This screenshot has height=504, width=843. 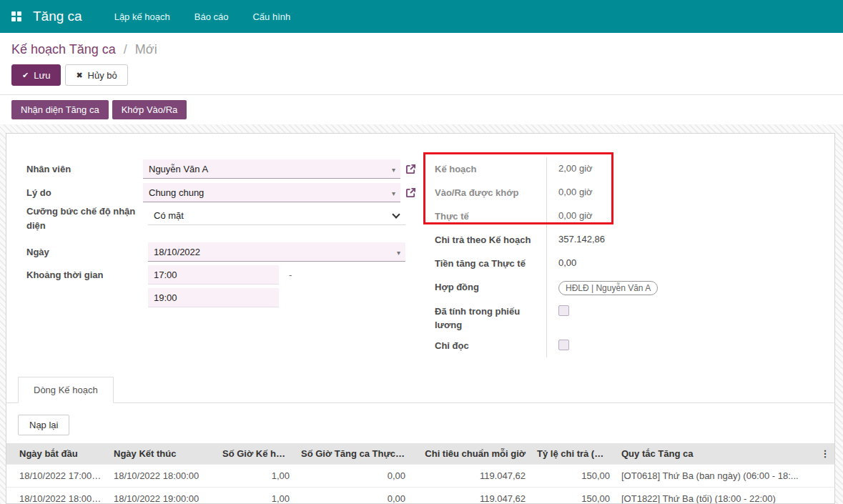 I want to click on mode-label: Cưỡng bức chế độ nhận diện, so click(x=87, y=219).